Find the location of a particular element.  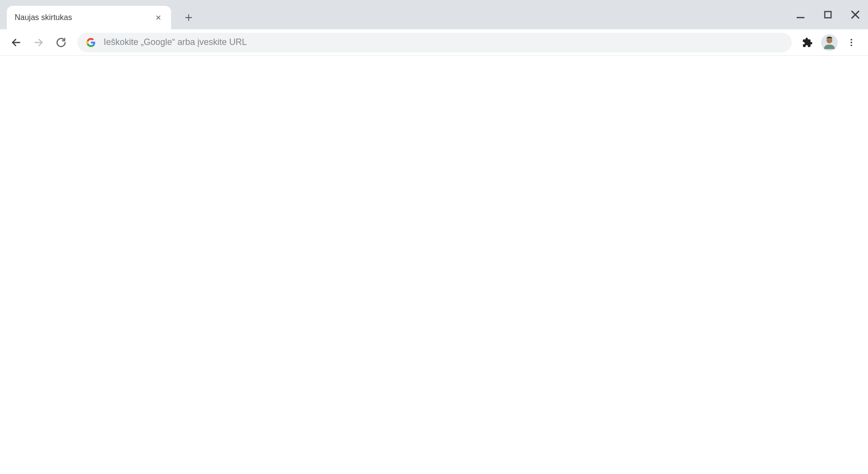

extensions-button is located at coordinates (807, 43).